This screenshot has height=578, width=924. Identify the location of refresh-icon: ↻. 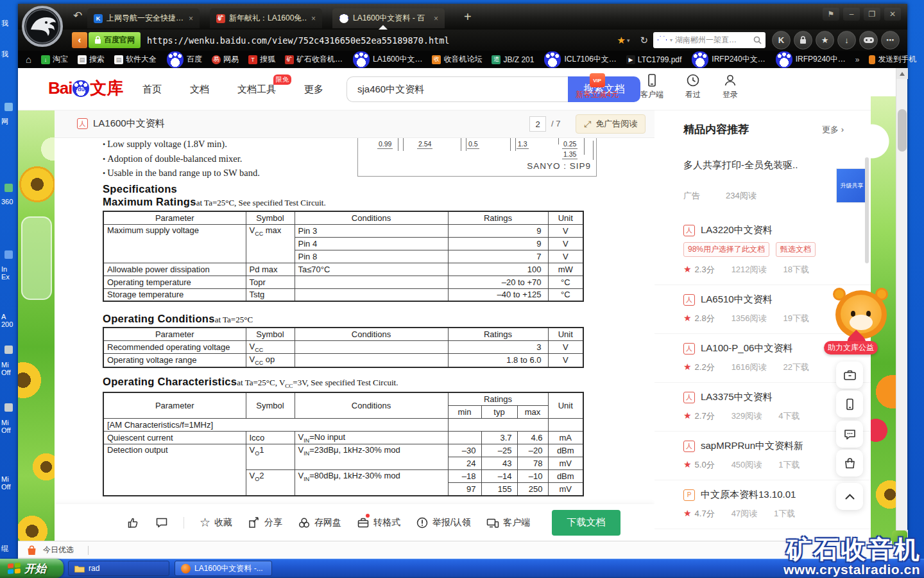
(644, 40).